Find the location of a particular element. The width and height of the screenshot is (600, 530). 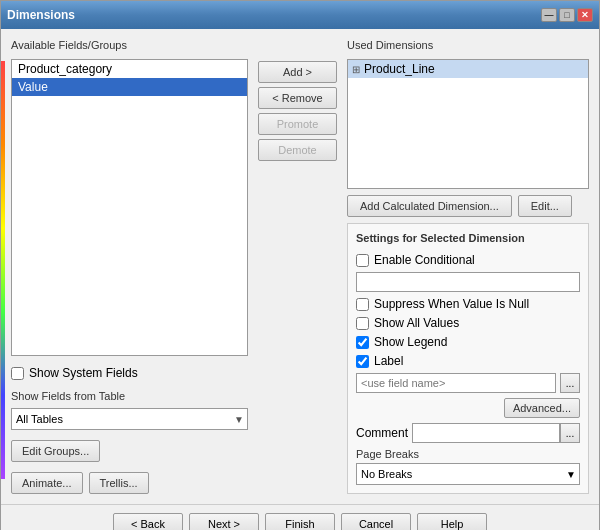

dimension-product-line: ⊞ Product_Line is located at coordinates (468, 69).